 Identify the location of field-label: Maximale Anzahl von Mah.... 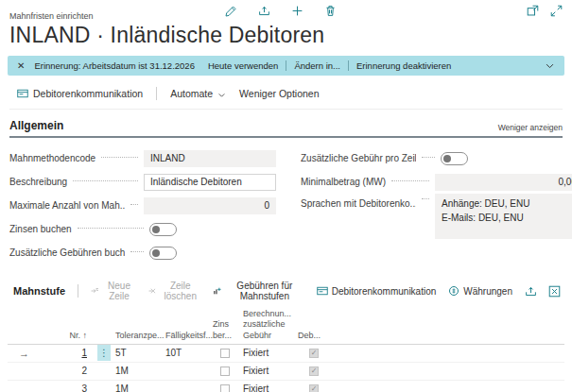
(67, 206).